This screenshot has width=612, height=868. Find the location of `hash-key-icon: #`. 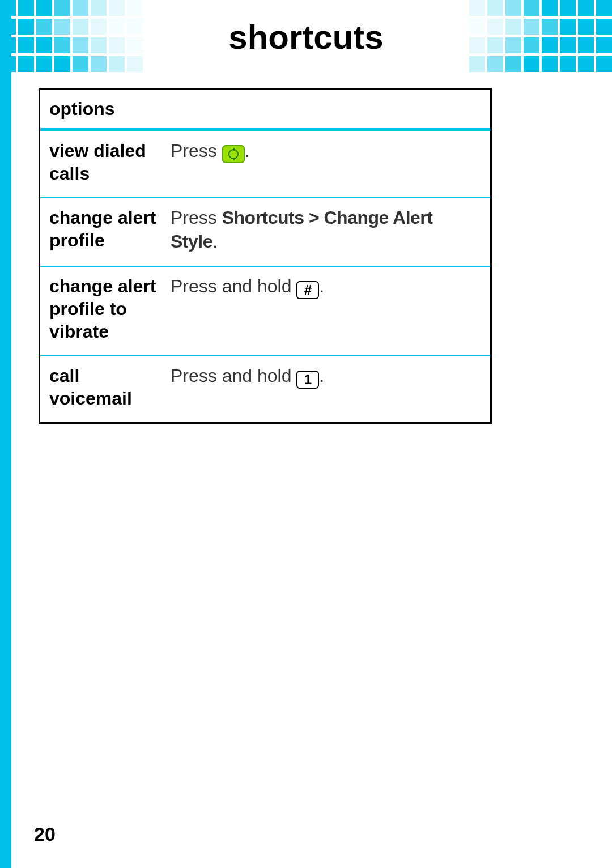

hash-key-icon: # is located at coordinates (308, 290).